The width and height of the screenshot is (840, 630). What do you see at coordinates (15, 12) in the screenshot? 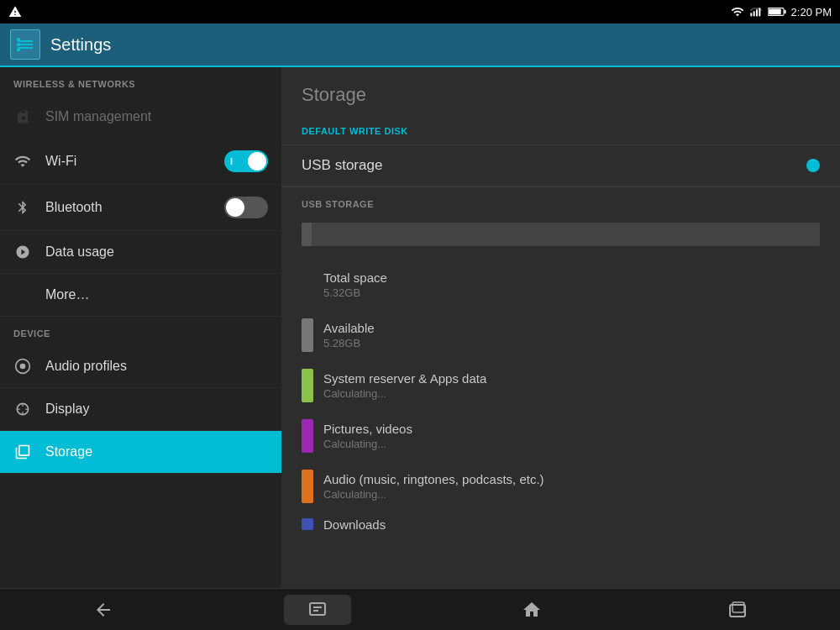
I see `warning-icon` at bounding box center [15, 12].